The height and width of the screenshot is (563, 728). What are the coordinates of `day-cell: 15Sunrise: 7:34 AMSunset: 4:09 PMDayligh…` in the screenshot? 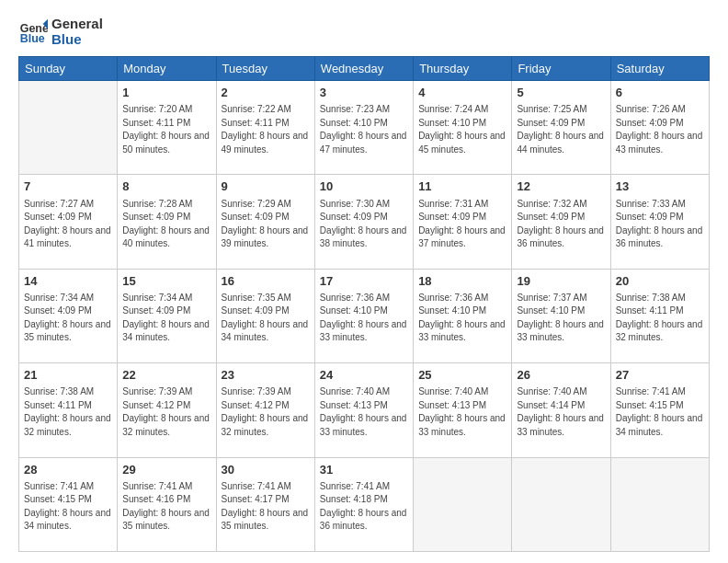 It's located at (167, 316).